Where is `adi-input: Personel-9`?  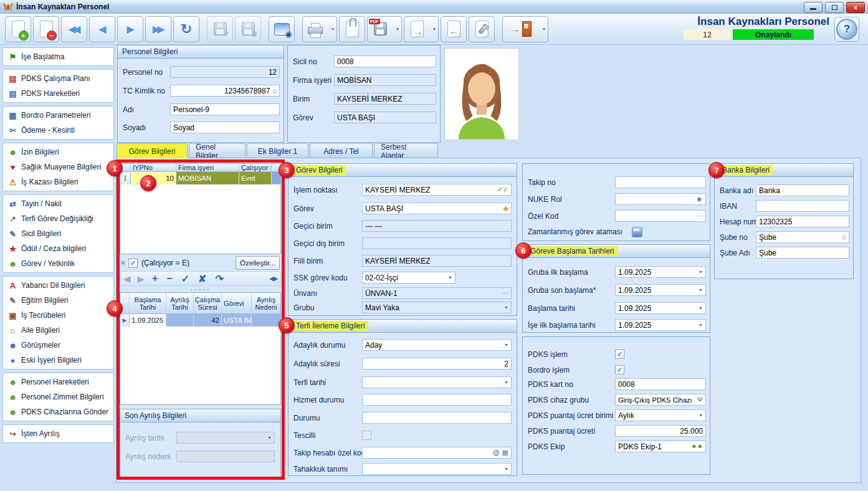
adi-input: Personel-9 is located at coordinates (225, 110).